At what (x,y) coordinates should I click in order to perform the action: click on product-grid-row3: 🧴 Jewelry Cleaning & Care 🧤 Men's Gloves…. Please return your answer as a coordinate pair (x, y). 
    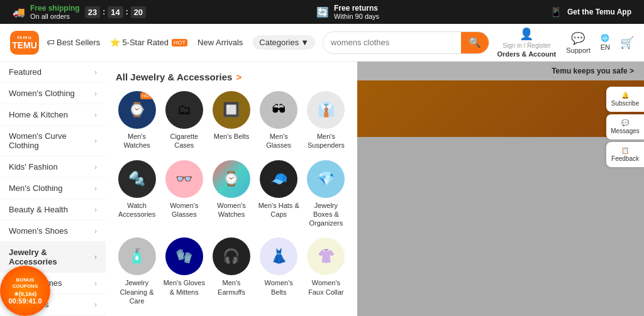
    Looking at the image, I should click on (231, 271).